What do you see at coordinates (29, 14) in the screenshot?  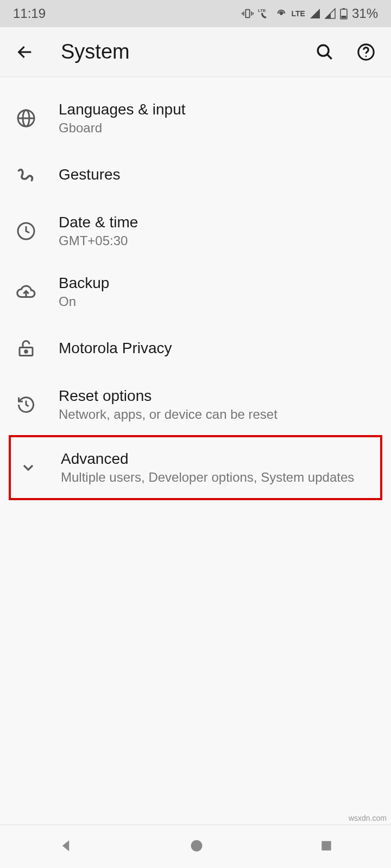 I see `status-time: 11:19` at bounding box center [29, 14].